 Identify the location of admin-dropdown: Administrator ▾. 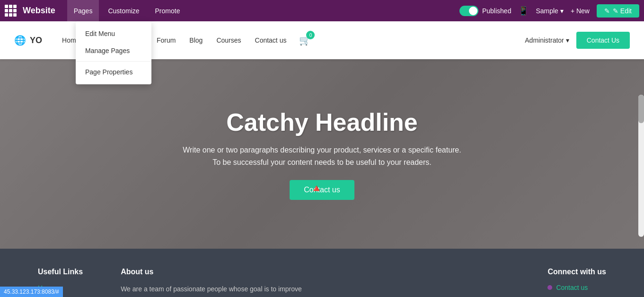
(547, 40).